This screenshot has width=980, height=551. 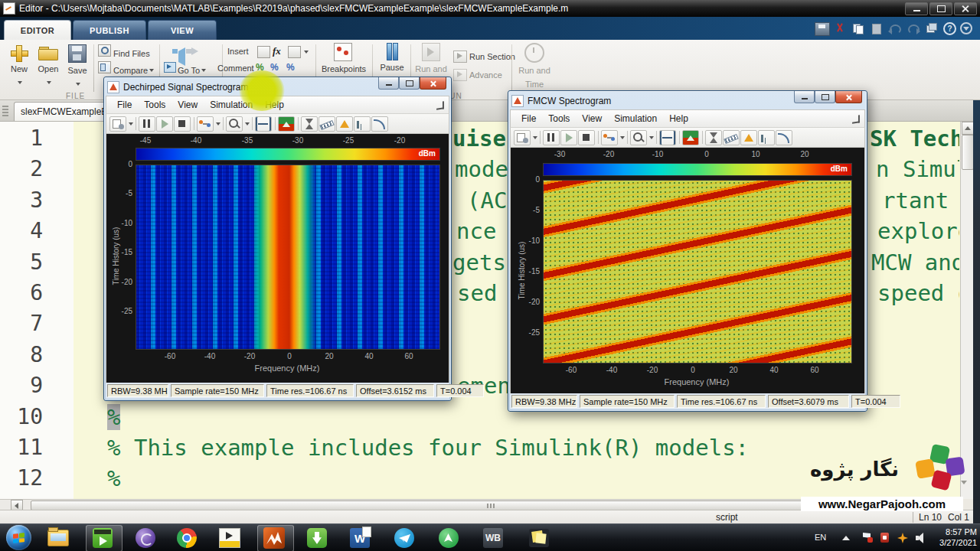 What do you see at coordinates (5, 110) in the screenshot?
I see `dock-grip` at bounding box center [5, 110].